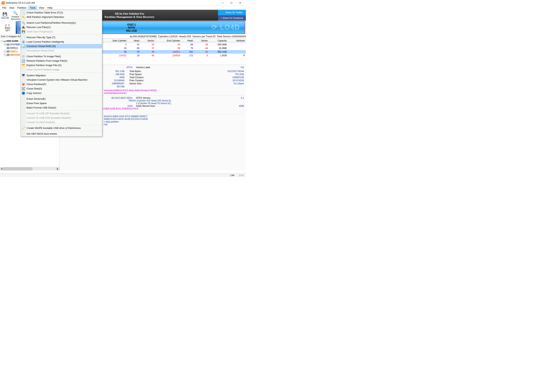  Describe the element at coordinates (233, 18) in the screenshot. I see `share-facebook-label: Share On Facebook` at that location.